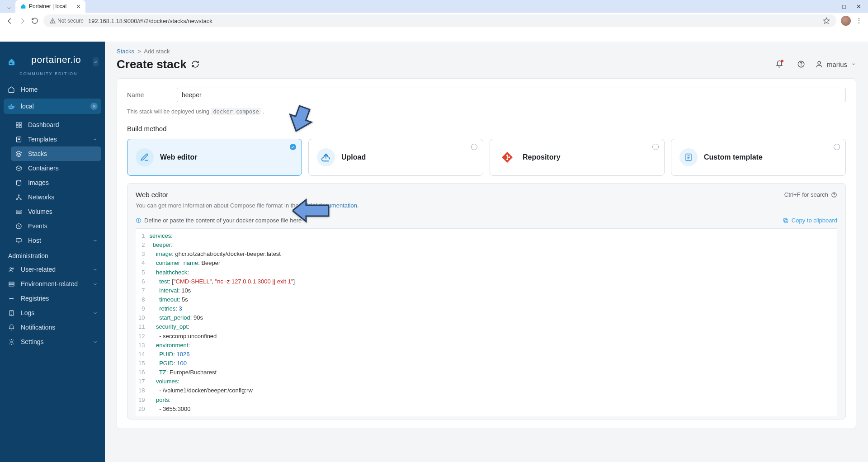  What do you see at coordinates (56, 139) in the screenshot?
I see `sidebar-item-templates: Templates` at bounding box center [56, 139].